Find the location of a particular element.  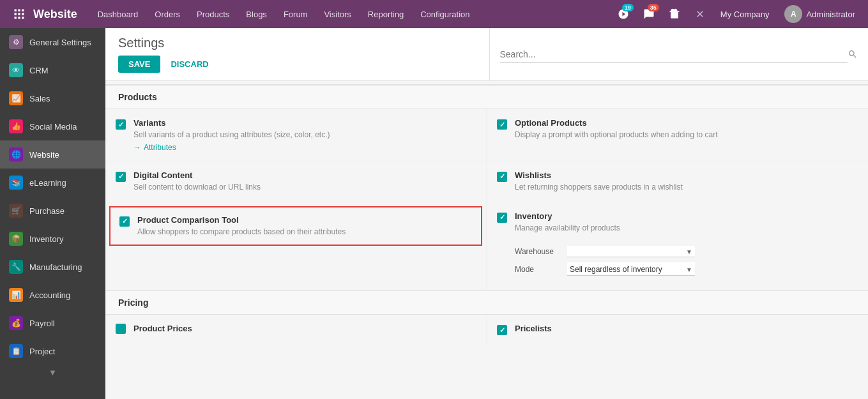

page-title: Settings is located at coordinates (298, 43).